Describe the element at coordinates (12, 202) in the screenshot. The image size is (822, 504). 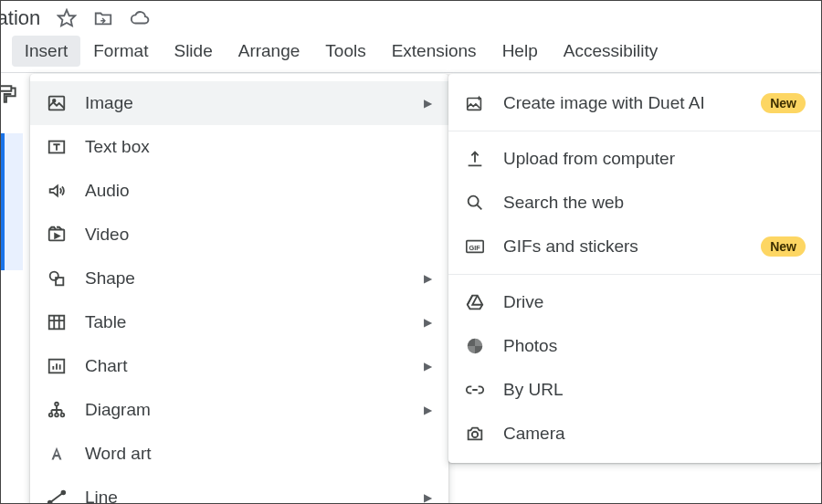
I see `slide-thumb-selected` at that location.